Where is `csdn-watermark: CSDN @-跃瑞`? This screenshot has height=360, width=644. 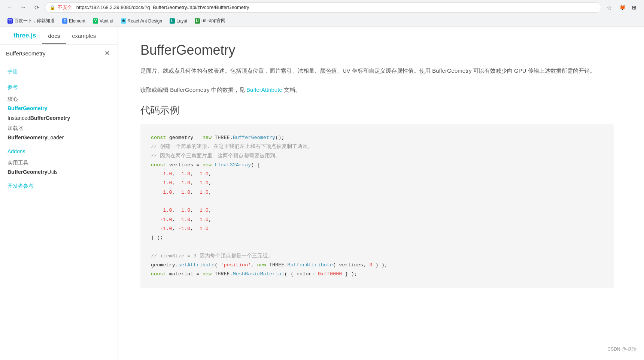 csdn-watermark: CSDN @-跃瑞 is located at coordinates (622, 349).